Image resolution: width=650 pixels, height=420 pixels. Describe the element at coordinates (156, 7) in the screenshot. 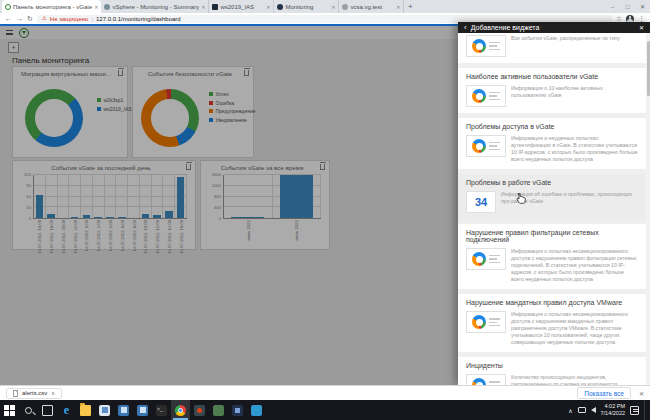

I see `tab-title: vSphere - Monitoring - Summary` at that location.